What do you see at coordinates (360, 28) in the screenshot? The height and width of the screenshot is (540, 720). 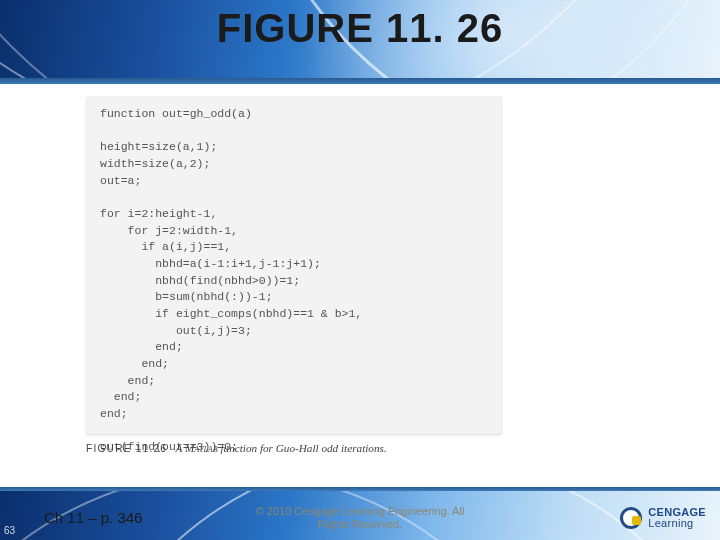 I see `slide-title: FIGURE 11. 26` at bounding box center [360, 28].